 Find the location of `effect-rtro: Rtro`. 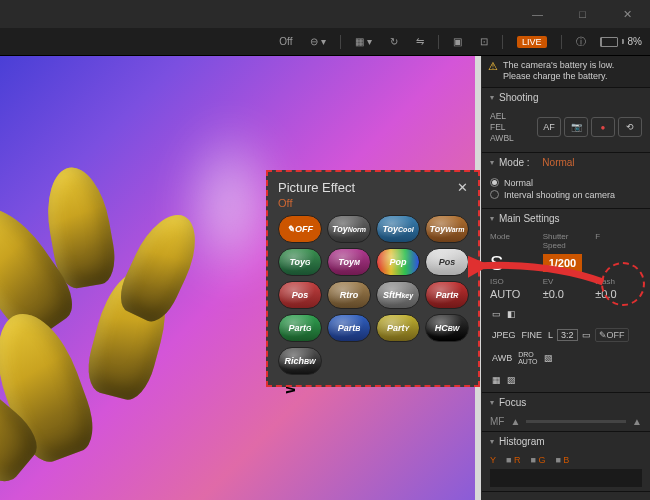

effect-rtro: Rtro is located at coordinates (349, 295).